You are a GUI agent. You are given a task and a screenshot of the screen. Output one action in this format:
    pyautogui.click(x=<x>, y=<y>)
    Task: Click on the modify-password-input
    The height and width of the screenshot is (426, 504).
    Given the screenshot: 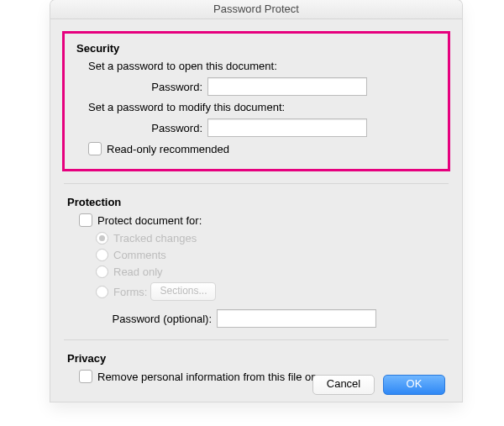 What is the action you would take?
    pyautogui.click(x=287, y=128)
    